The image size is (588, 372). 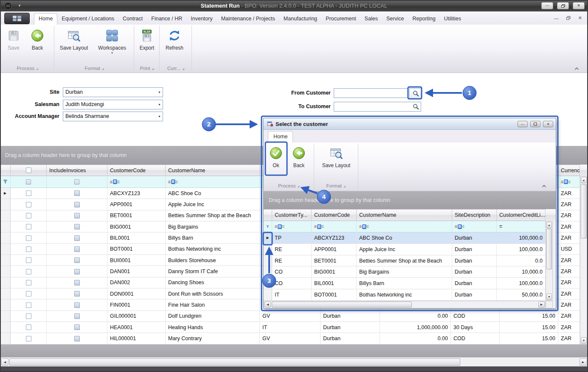 What do you see at coordinates (113, 104) in the screenshot?
I see `salesman-combo: Judith Mudzengi ▼` at bounding box center [113, 104].